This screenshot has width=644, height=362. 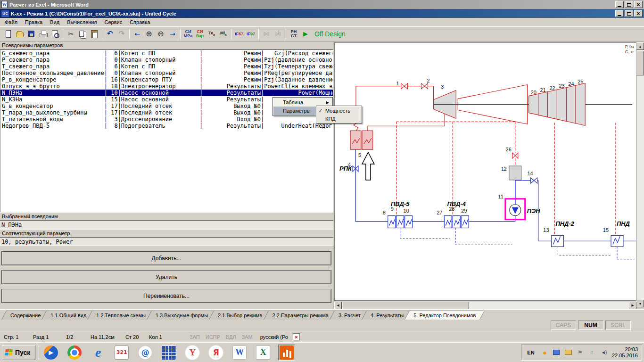 I want to click on extraction-valve, so click(x=515, y=156).